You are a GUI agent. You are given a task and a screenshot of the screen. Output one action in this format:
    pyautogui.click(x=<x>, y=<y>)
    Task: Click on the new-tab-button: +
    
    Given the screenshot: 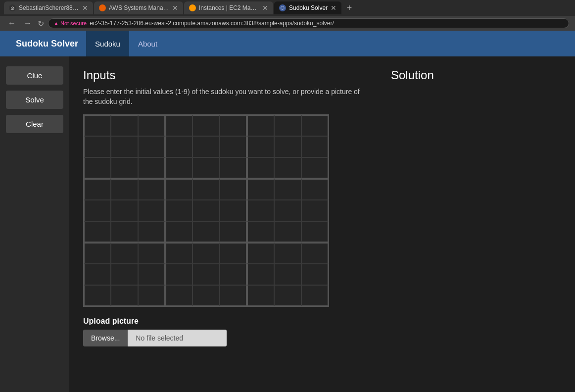 What is the action you would take?
    pyautogui.click(x=349, y=8)
    